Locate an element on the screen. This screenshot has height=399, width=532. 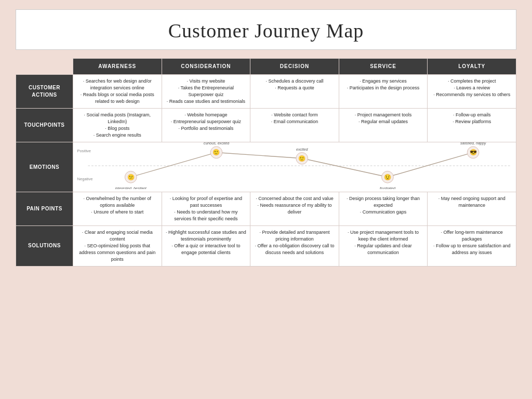
cell-row3-col1: · Looking for proof of expertise and pas… is located at coordinates (206, 209).